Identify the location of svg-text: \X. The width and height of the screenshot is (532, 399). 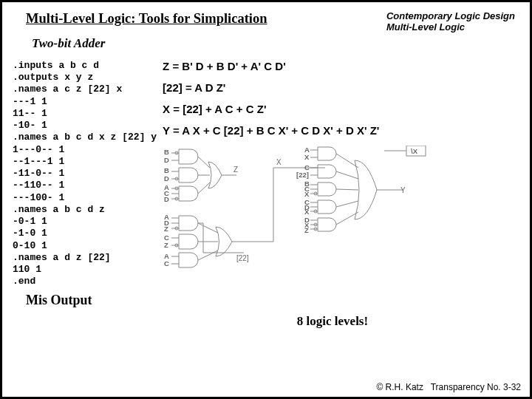
(415, 151).